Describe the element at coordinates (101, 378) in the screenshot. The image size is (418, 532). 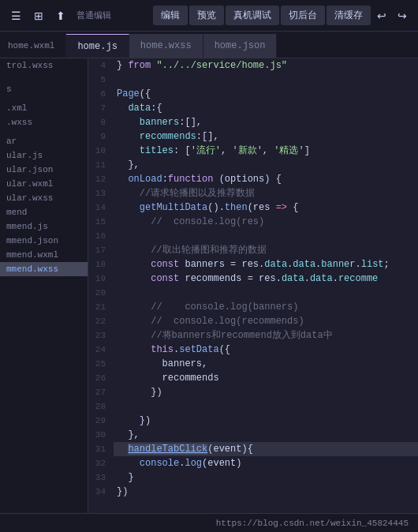
I see `line-num-26: 26` at that location.